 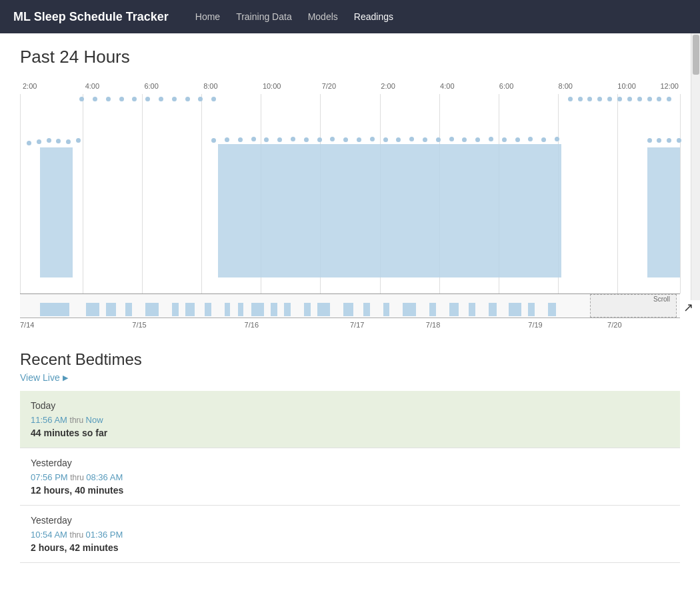 I want to click on nav-home: Home, so click(x=208, y=17).